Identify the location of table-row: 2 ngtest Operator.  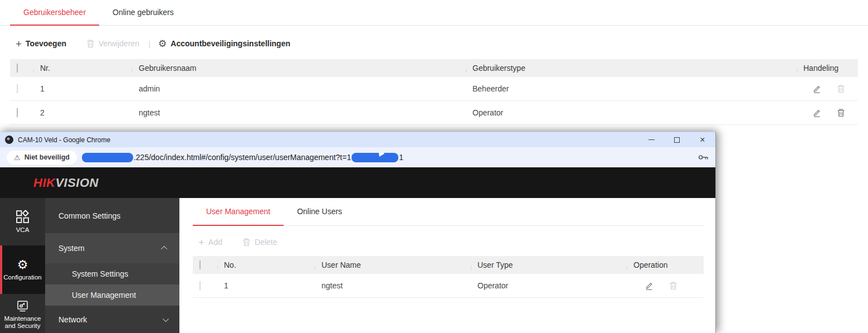
(434, 113).